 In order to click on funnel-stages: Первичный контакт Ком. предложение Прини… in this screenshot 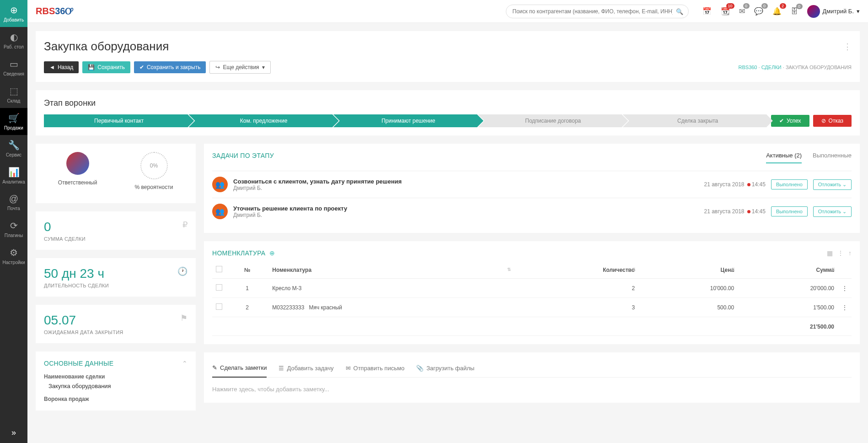, I will do `click(406, 121)`.